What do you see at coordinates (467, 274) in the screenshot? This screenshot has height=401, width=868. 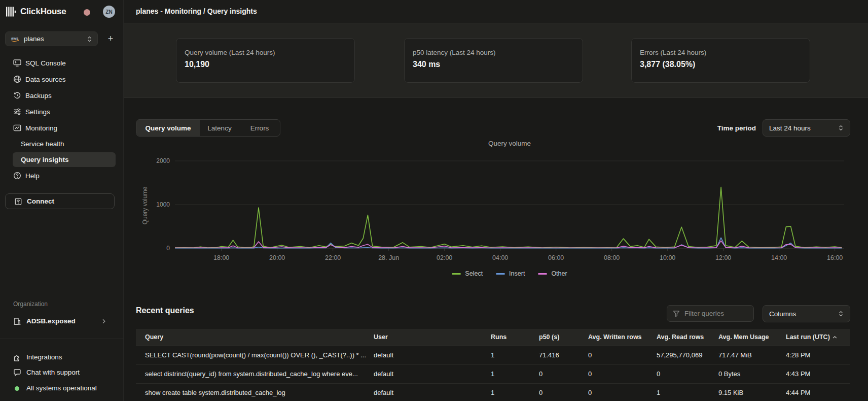 I see `legend-item-select: Select` at bounding box center [467, 274].